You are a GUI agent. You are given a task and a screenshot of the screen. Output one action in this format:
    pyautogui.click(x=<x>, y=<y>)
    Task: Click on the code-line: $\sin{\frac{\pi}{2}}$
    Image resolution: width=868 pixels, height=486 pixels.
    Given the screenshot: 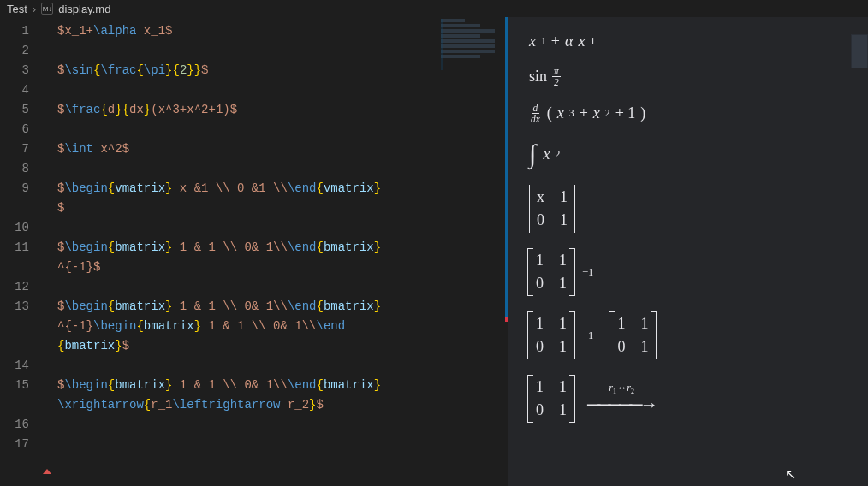 What is the action you would take?
    pyautogui.click(x=282, y=70)
    